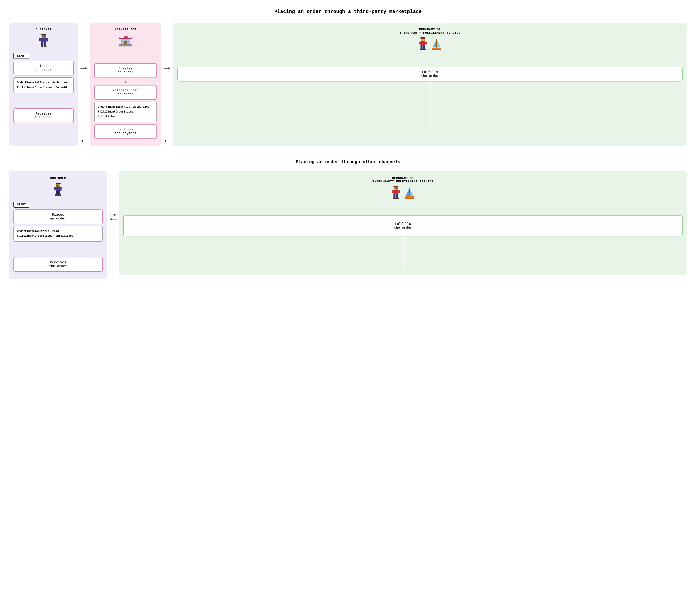 This screenshot has height=616, width=696. Describe the element at coordinates (403, 210) in the screenshot. I see `d2-merchant-top-spacer` at that location.